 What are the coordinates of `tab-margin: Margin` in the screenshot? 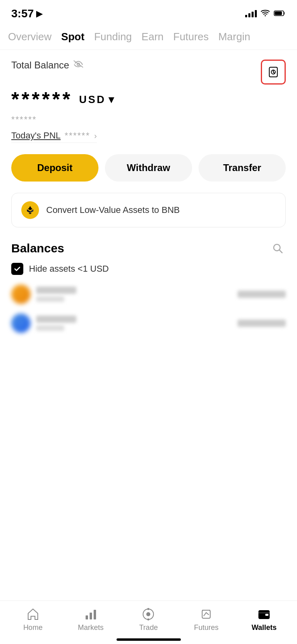 It's located at (234, 37).